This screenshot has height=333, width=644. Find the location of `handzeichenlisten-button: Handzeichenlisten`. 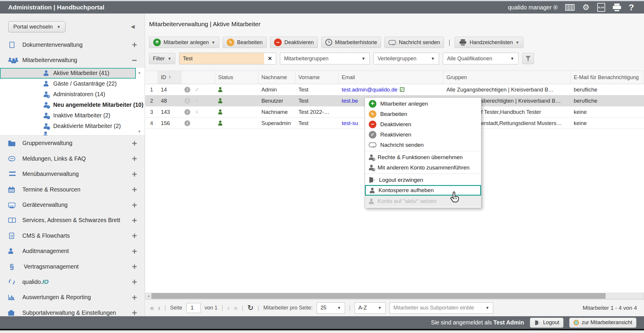

handzeichenlisten-button: Handzeichenlisten is located at coordinates (489, 42).